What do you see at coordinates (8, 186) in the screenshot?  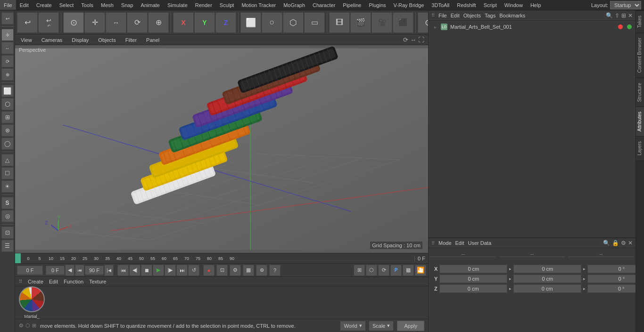 I see `light-btn: ☀` at bounding box center [8, 186].